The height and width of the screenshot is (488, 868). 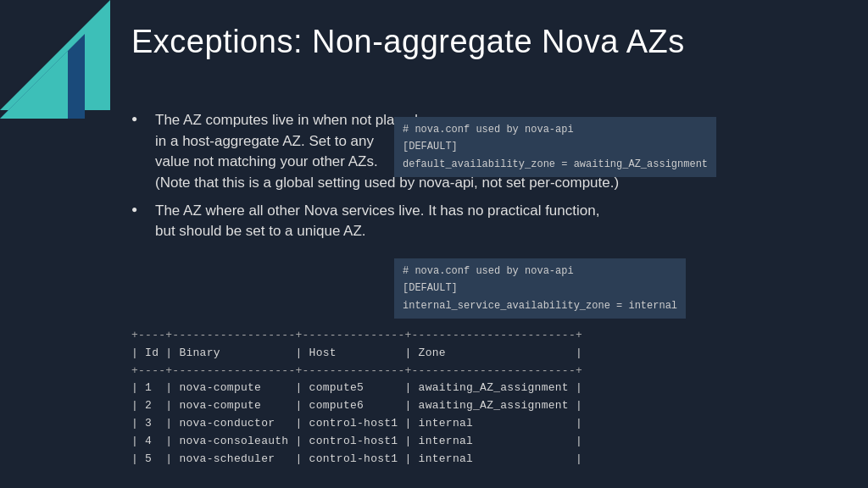 I want to click on logo, so click(x=55, y=61).